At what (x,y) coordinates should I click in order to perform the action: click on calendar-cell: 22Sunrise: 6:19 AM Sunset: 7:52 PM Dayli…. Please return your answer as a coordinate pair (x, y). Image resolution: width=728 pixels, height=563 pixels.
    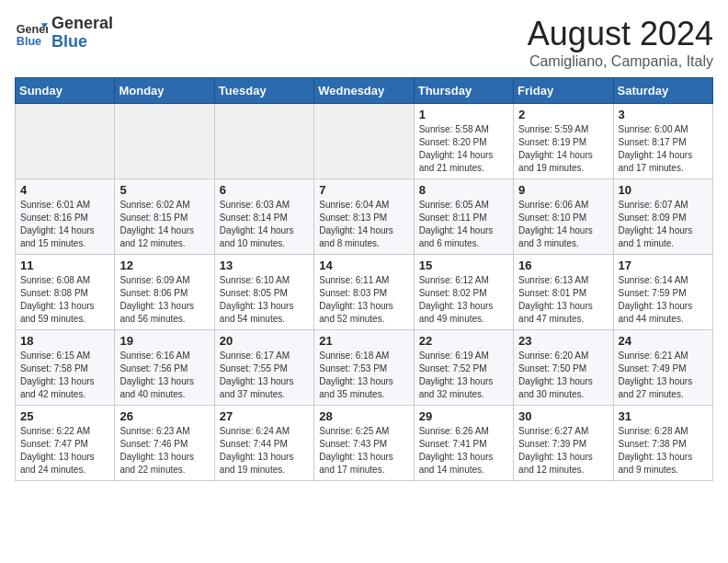
    Looking at the image, I should click on (463, 368).